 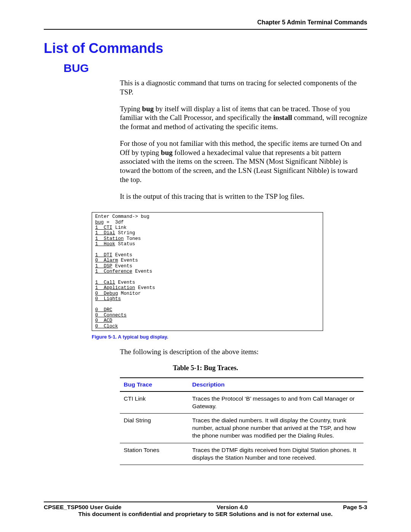 I want to click on fig-g1-l4-b: Status, so click(x=126, y=244).